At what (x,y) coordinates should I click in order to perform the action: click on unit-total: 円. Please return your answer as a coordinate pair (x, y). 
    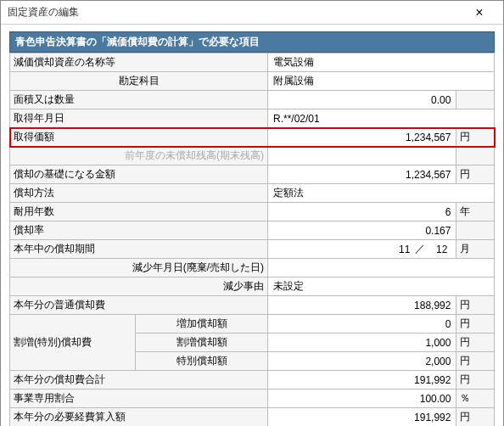
    Looking at the image, I should click on (475, 380).